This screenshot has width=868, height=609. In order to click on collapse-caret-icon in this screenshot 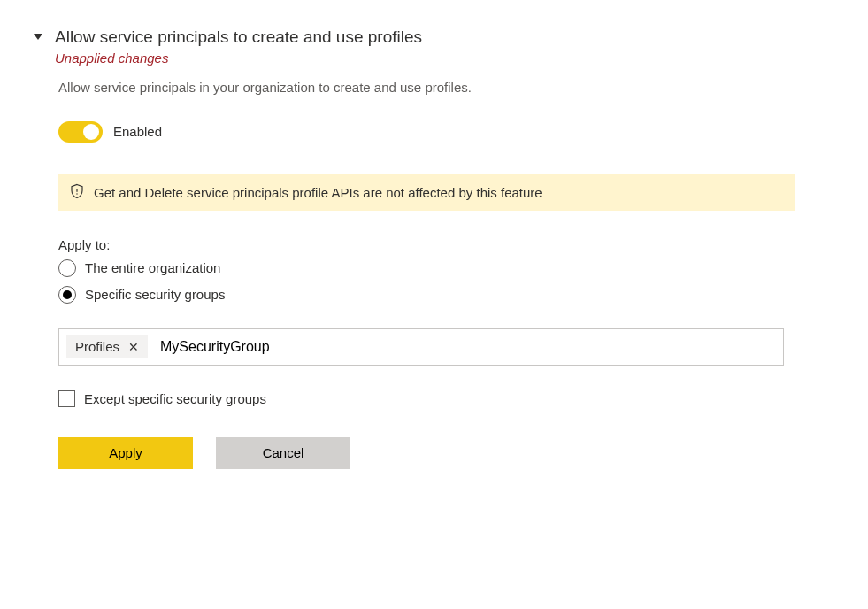, I will do `click(38, 38)`.